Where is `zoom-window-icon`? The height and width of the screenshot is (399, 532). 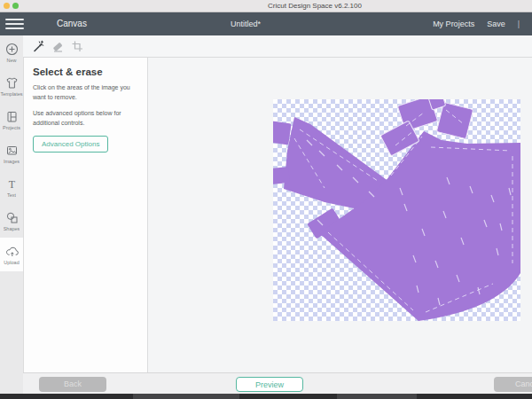
zoom-window-icon is located at coordinates (16, 5).